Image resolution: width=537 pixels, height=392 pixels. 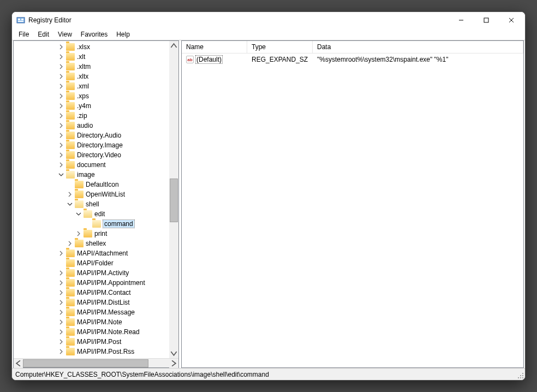 I want to click on maximize-button, so click(x=486, y=20).